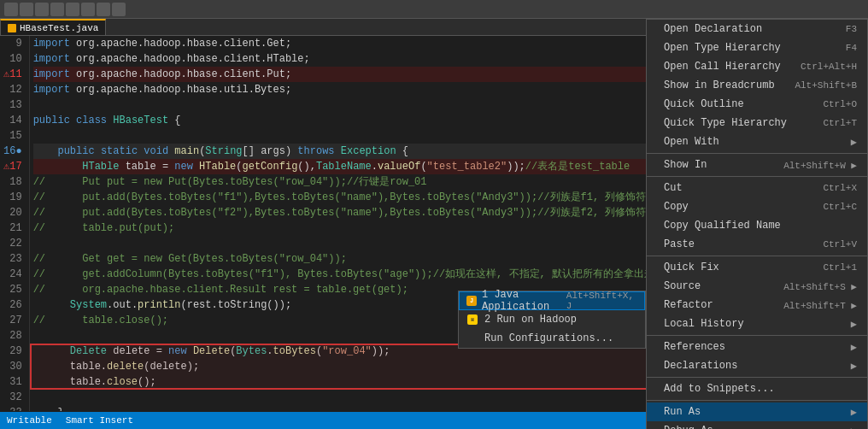  Describe the element at coordinates (13, 213) in the screenshot. I see `ln-20: 20` at that location.